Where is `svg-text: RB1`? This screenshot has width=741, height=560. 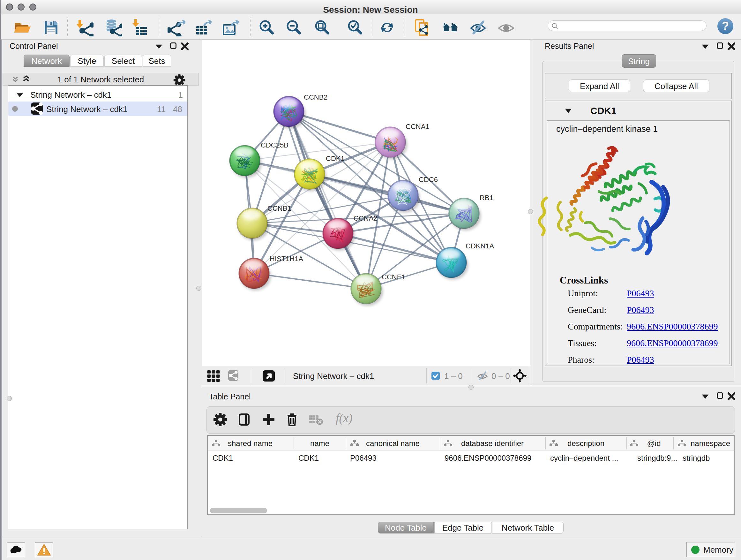 svg-text: RB1 is located at coordinates (486, 198).